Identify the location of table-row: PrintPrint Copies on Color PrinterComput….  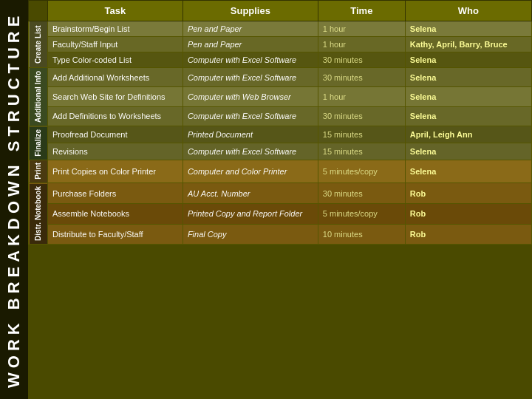
(281, 171).